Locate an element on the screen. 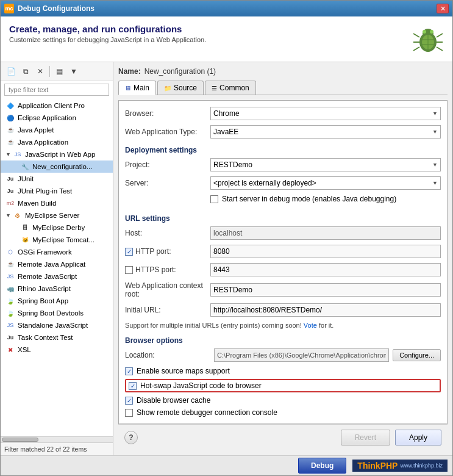 The width and height of the screenshot is (453, 476). hotswap-checkbox is located at coordinates (133, 386).